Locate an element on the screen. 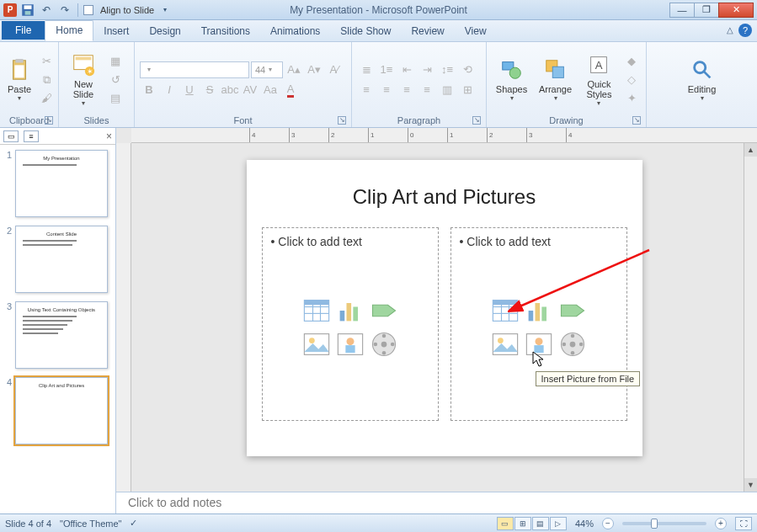 The image size is (757, 532). align-center-icon: ≡ is located at coordinates (386, 90).